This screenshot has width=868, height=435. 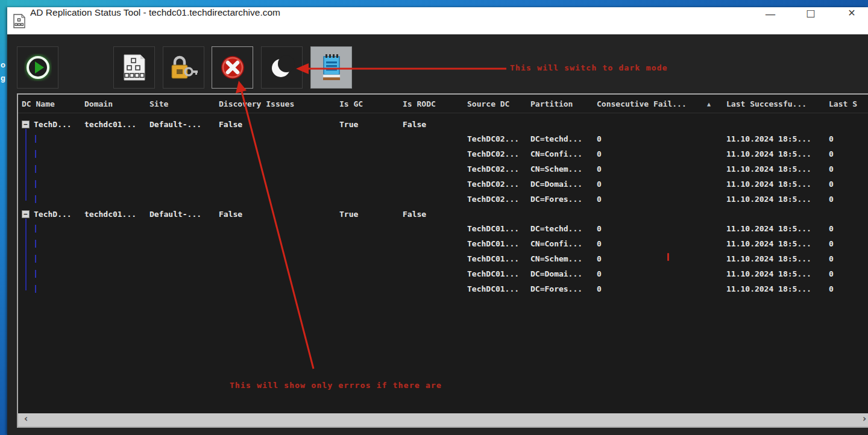 What do you see at coordinates (443, 420) in the screenshot?
I see `horizontal-scrollbar: ‹ ›` at bounding box center [443, 420].